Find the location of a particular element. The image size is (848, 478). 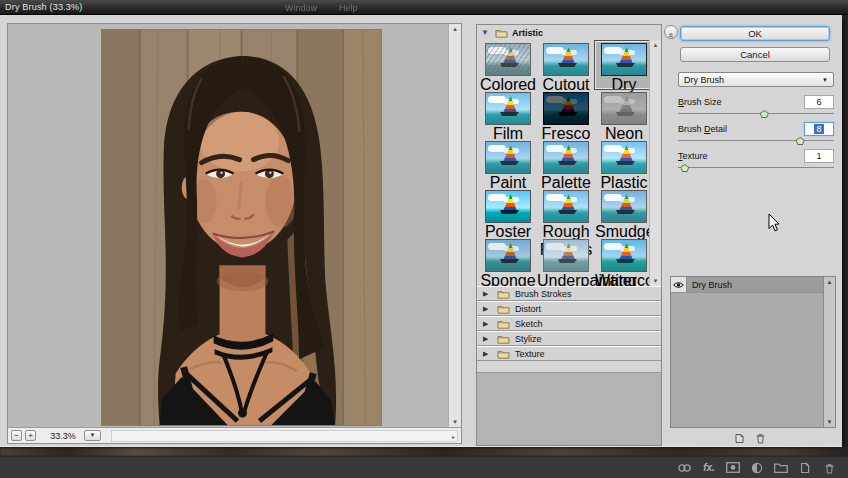

ok-button: OK is located at coordinates (755, 34).